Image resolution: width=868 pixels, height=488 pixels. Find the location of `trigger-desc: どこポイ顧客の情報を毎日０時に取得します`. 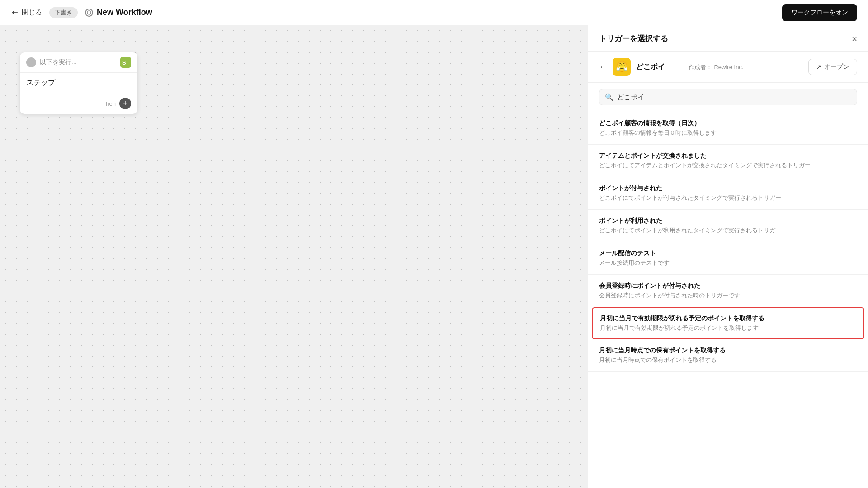

trigger-desc: どこポイ顧客の情報を毎日０時に取得します is located at coordinates (728, 133).